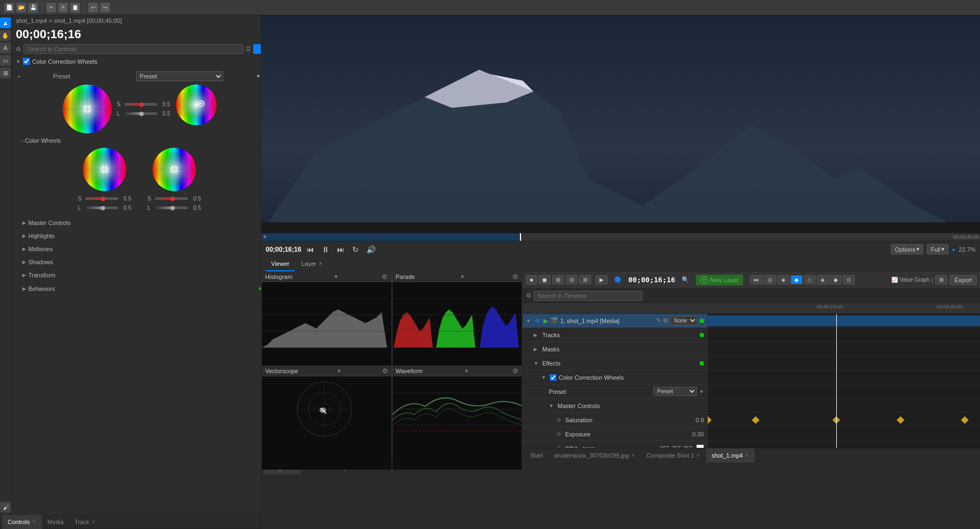 The height and width of the screenshot is (529, 980). Describe the element at coordinates (33, 8) in the screenshot. I see `save-icon: 💾` at that location.